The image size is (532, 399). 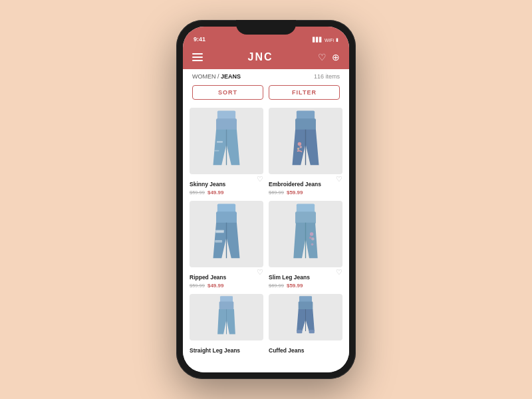 I want to click on jeans-illustration, so click(x=226, y=141).